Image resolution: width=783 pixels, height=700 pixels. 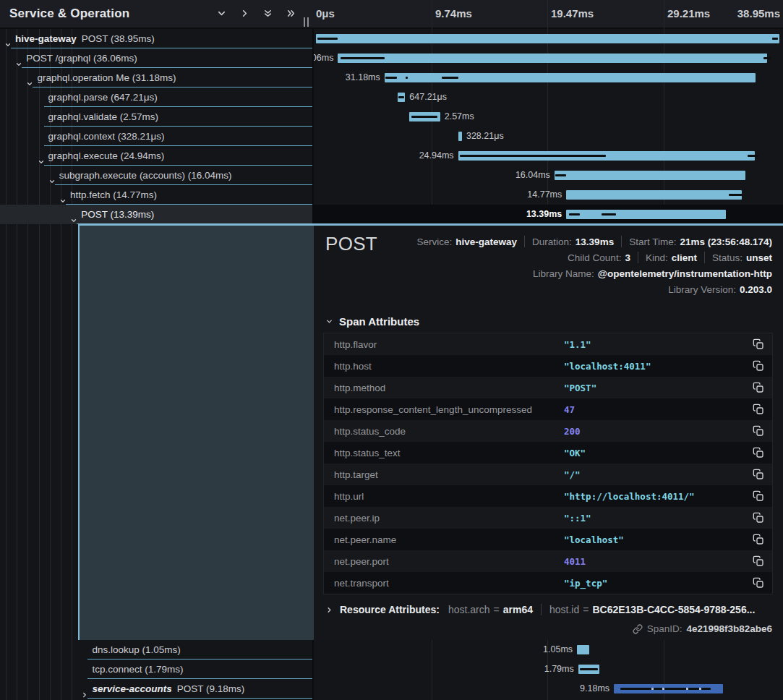 I want to click on tree-row-label: service-accountsPOST (9.18ms), so click(x=168, y=688).